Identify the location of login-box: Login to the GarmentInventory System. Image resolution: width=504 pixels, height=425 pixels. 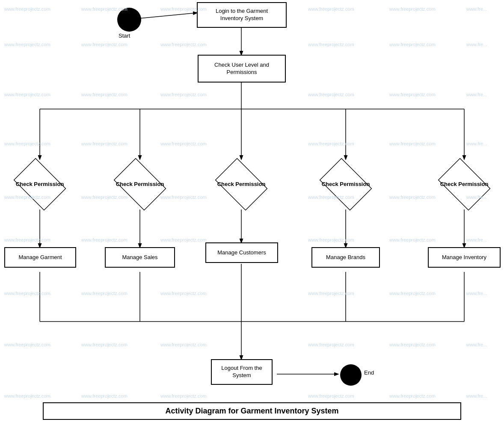
(242, 15).